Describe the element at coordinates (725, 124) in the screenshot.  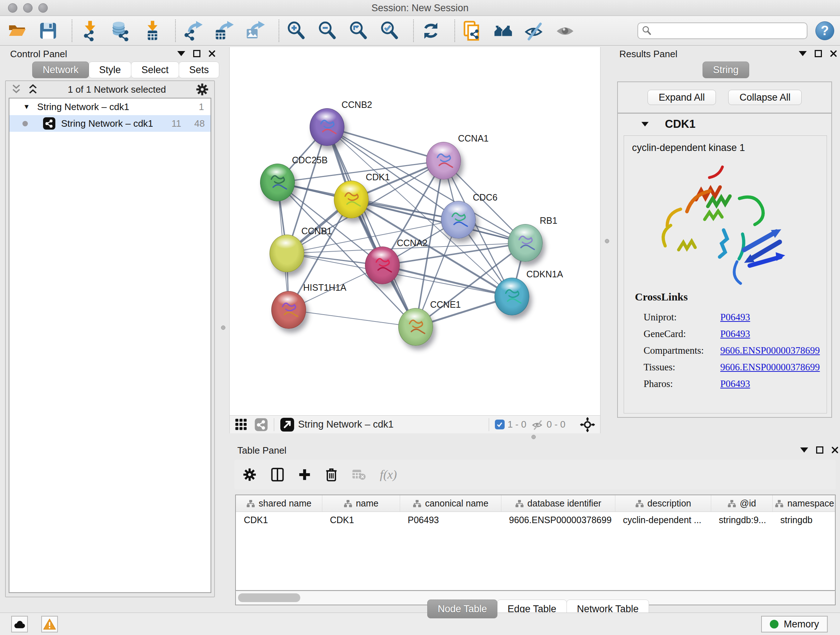
I see `gene-section-header: CDK1` at that location.